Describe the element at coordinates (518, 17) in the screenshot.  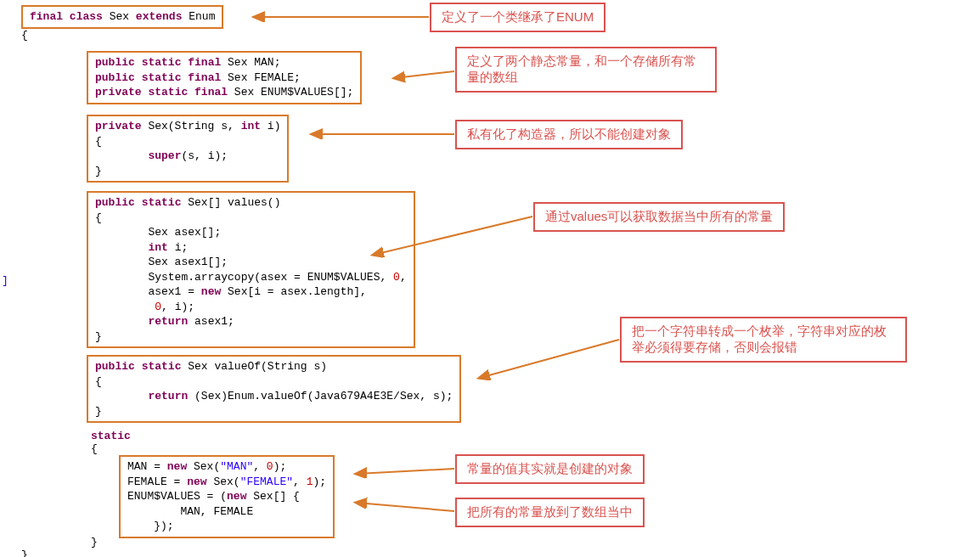
I see `annotation-class: 定义了一个类继承了ENUM` at that location.